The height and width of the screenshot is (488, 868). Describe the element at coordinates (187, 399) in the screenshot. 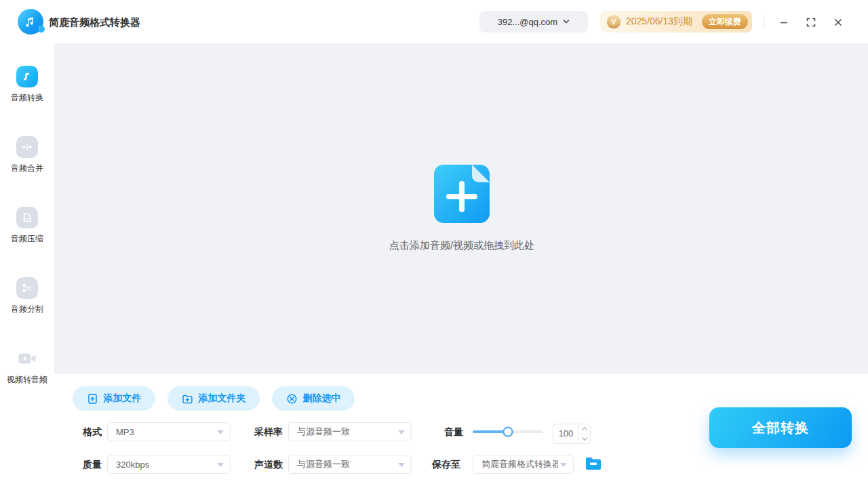

I see `folder-plus-icon` at that location.